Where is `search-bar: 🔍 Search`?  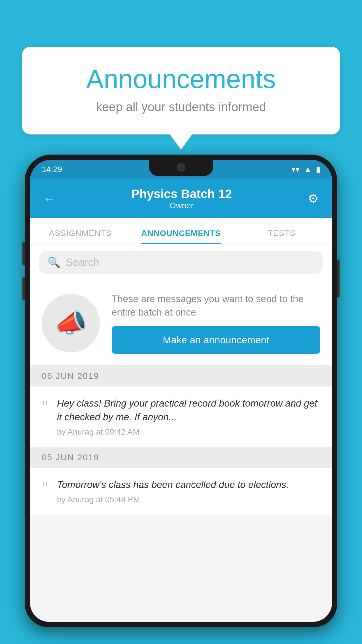
search-bar: 🔍 Search is located at coordinates (181, 262).